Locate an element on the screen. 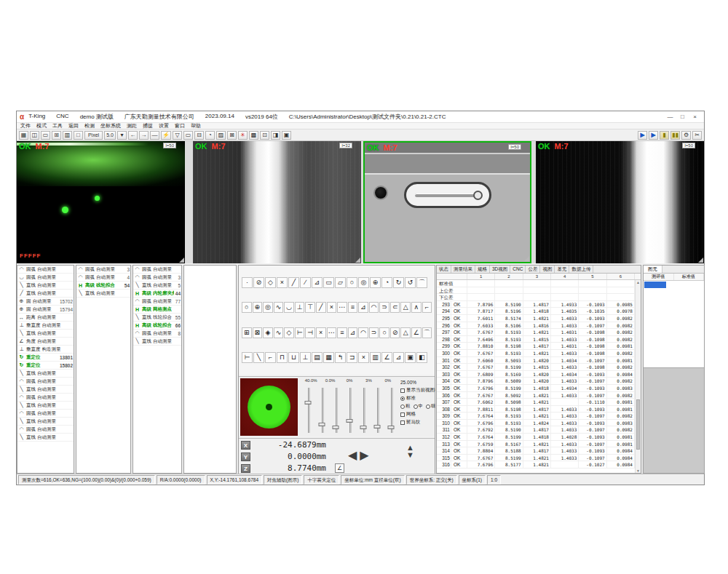  toolbar-button: ▽ is located at coordinates (178, 135).